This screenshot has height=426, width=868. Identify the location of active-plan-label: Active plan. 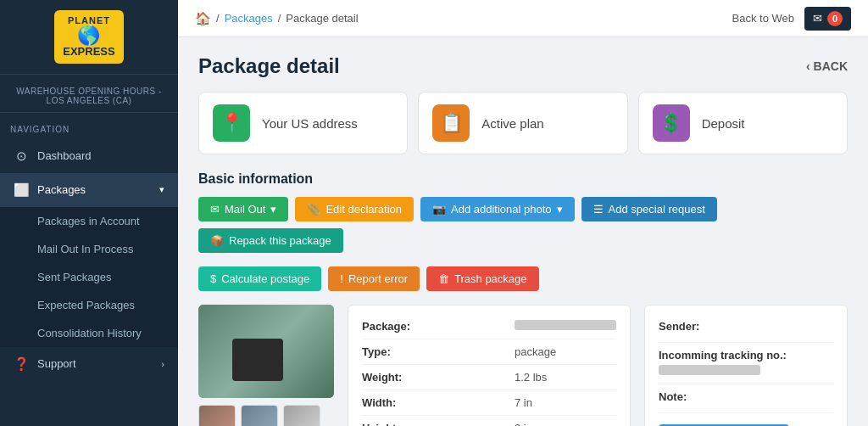
(512, 124).